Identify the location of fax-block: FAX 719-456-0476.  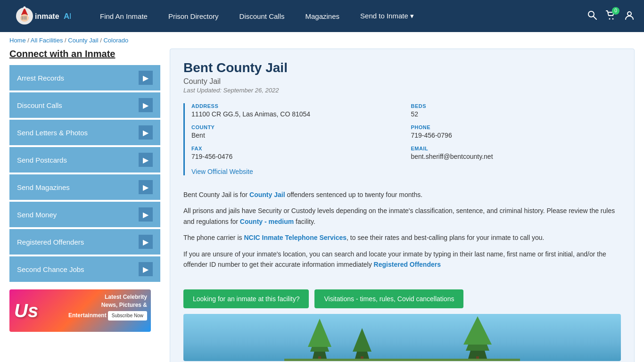
(297, 153).